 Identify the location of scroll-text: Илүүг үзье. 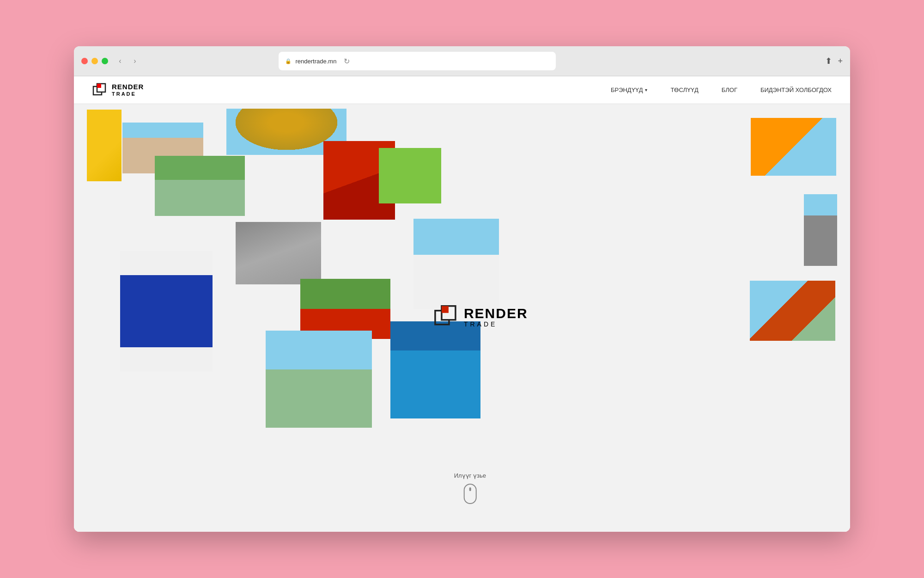
(470, 475).